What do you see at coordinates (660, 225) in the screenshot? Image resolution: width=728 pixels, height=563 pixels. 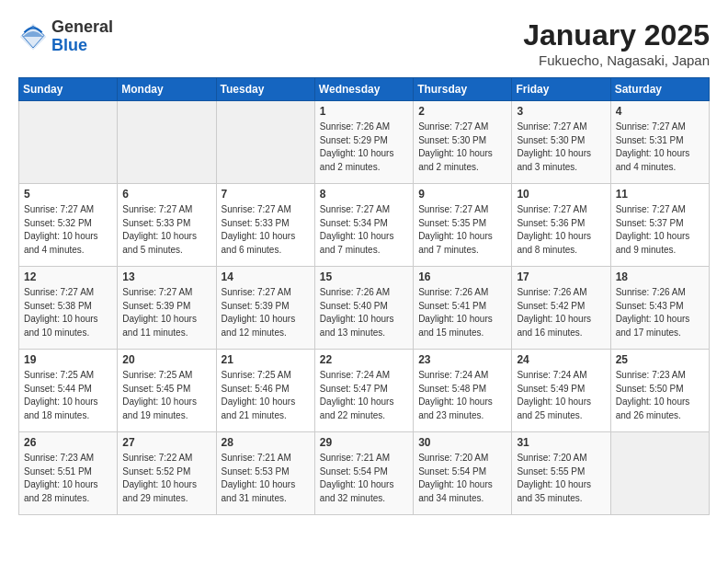 I see `calendar-cell: 11Sunrise: 7:27 AMSunset: 5:37 PMDayligh…` at bounding box center [660, 225].